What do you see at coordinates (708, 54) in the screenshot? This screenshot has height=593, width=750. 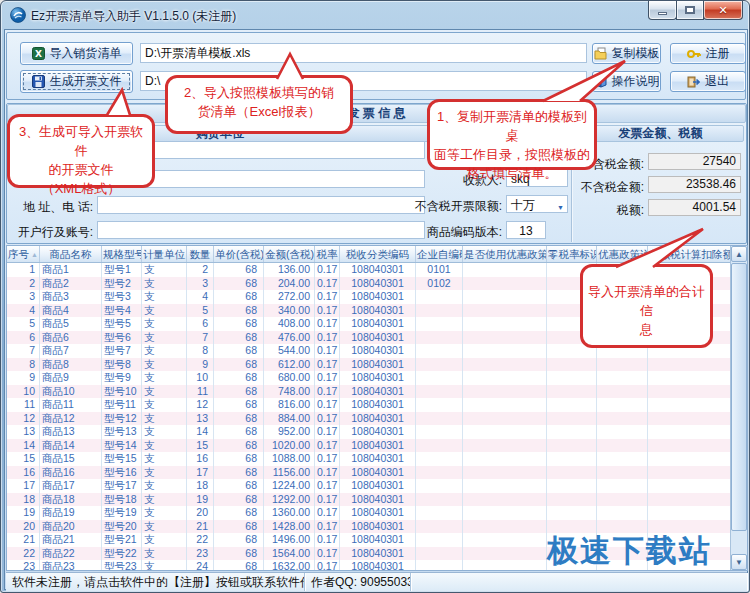 I see `register-button: 注册` at bounding box center [708, 54].